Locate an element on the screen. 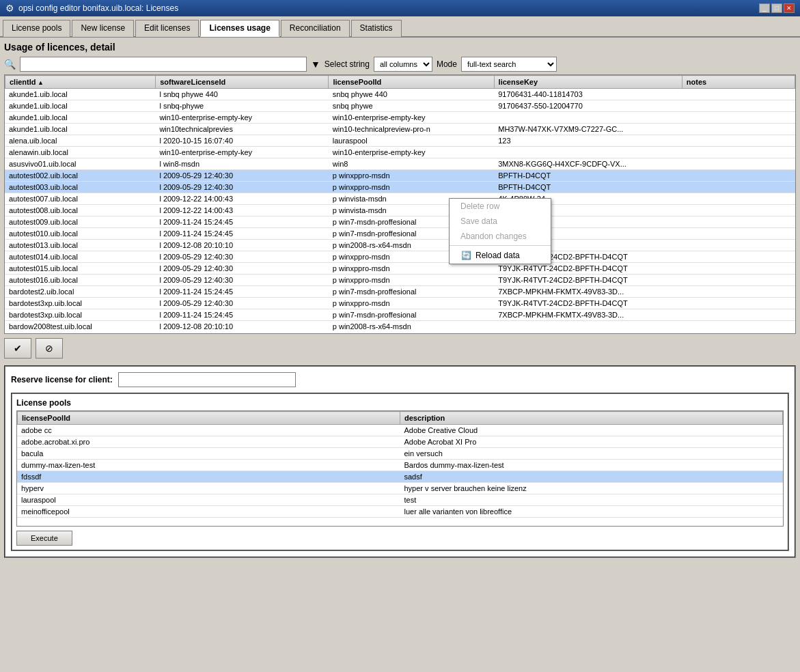  tab-new-license: New license is located at coordinates (102, 29).